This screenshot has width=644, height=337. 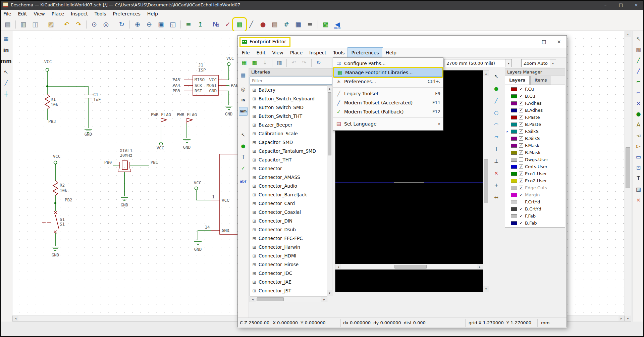 I want to click on library-item: ⊞Connector, so click(x=291, y=168).